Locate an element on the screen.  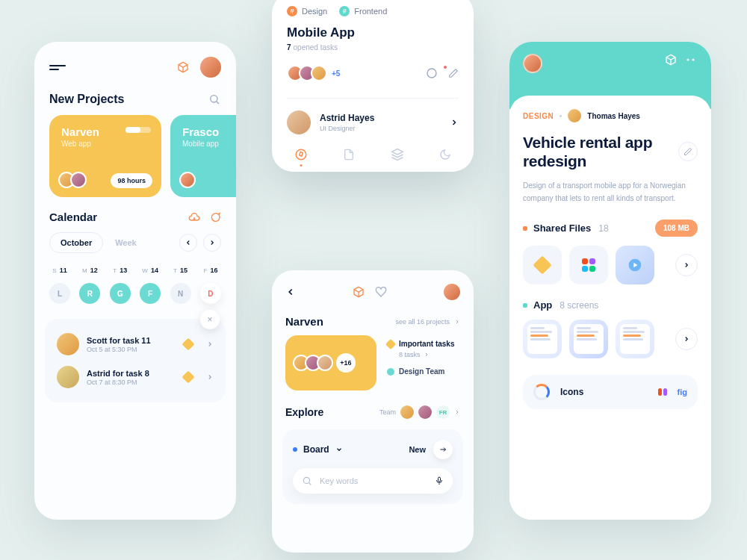
more-files-button is located at coordinates (686, 265).